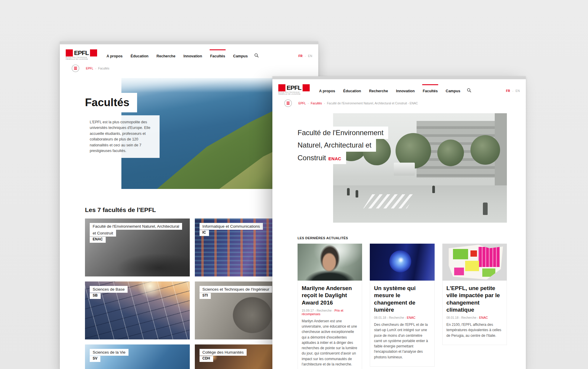 This screenshot has width=588, height=369. I want to click on logo-text: EPFL, so click(81, 53).